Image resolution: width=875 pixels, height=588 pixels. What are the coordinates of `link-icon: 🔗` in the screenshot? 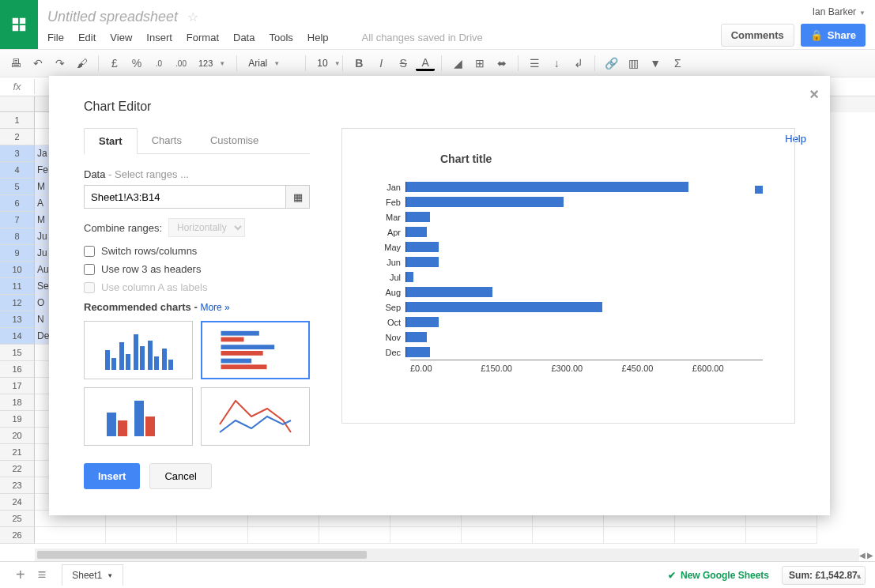 It's located at (611, 63).